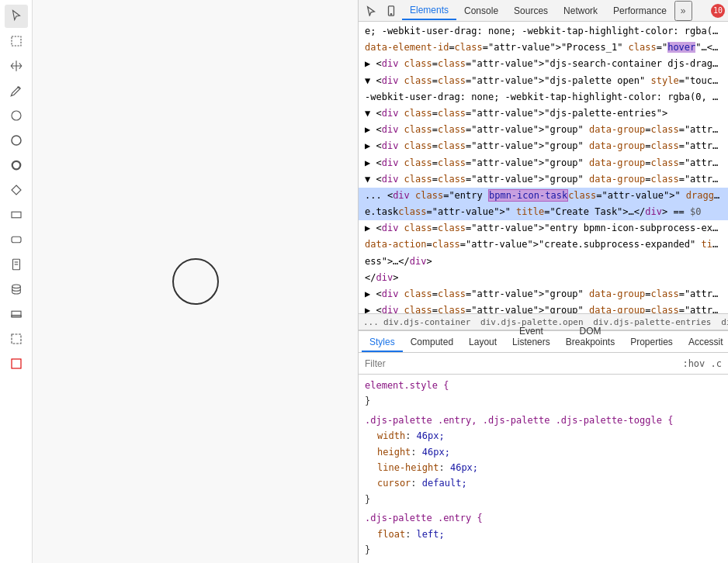  Describe the element at coordinates (481, 11) in the screenshot. I see `tab-console: Console` at that location.